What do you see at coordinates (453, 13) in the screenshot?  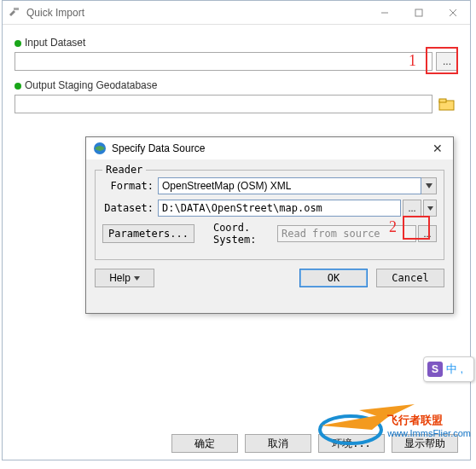 I see `close-button` at bounding box center [453, 13].